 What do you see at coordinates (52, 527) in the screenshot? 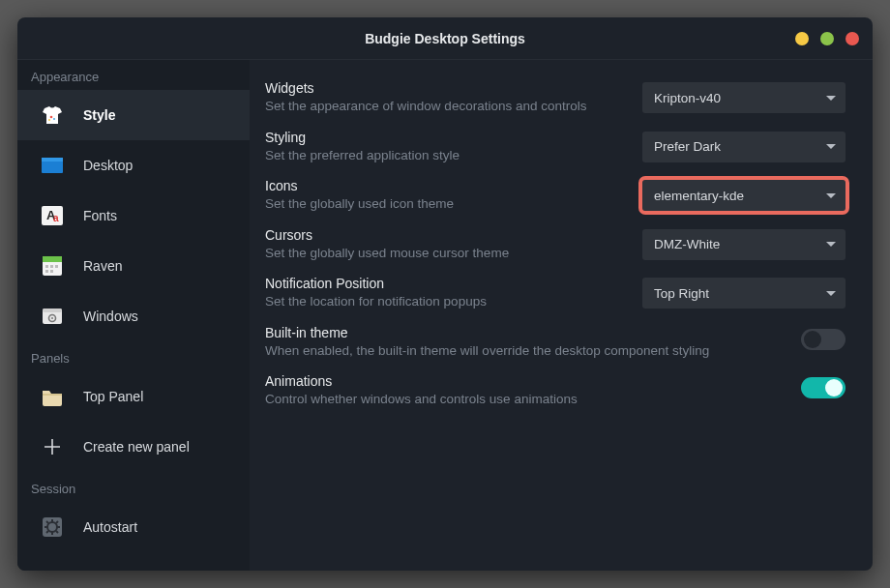
I see `gear-icon` at bounding box center [52, 527].